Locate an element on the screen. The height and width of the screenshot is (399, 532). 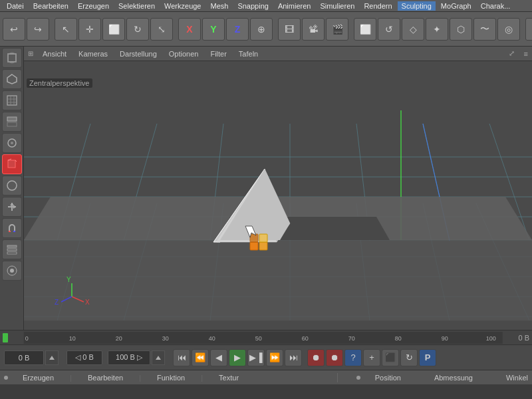
sidebar-btn-magnet is located at coordinates (12, 228).